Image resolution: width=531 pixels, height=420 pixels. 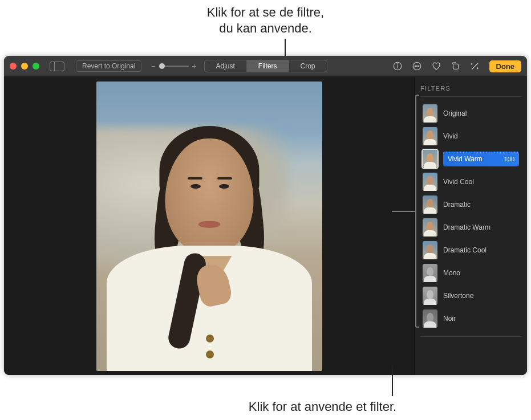 What do you see at coordinates (481, 273) in the screenshot?
I see `filter-label-wrap: Mono` at bounding box center [481, 273].